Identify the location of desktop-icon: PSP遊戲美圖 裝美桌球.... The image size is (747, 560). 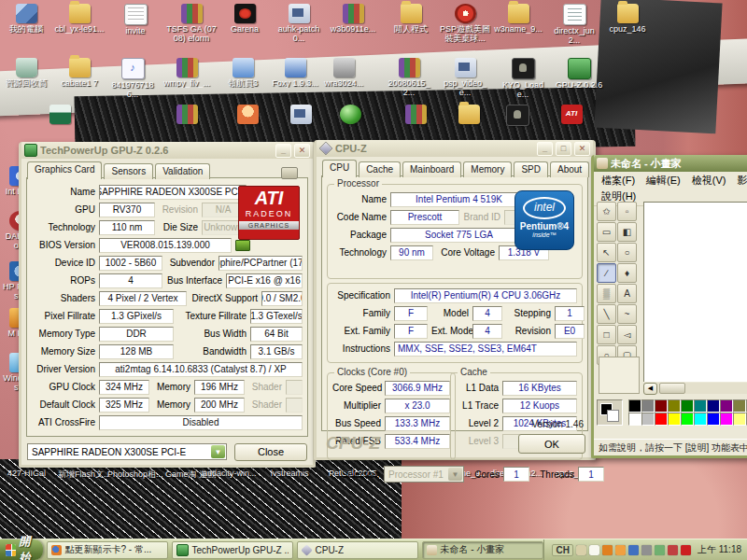
(465, 23).